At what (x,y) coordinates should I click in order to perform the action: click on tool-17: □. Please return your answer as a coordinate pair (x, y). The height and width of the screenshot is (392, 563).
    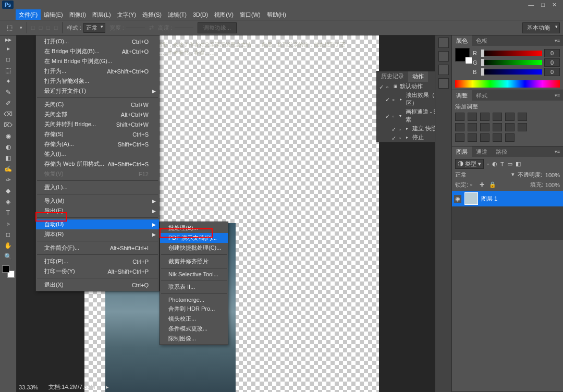
    Looking at the image, I should click on (8, 235).